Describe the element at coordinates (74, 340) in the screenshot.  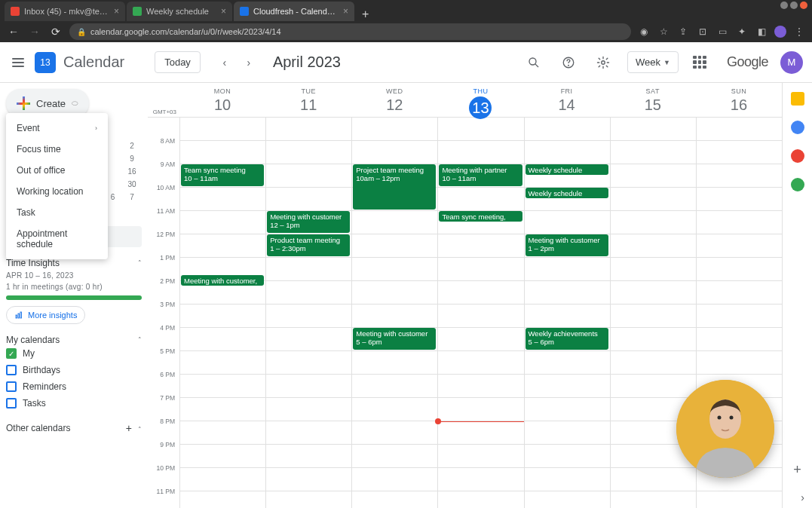
I see `my-calendars-header: My calendars˄` at that location.